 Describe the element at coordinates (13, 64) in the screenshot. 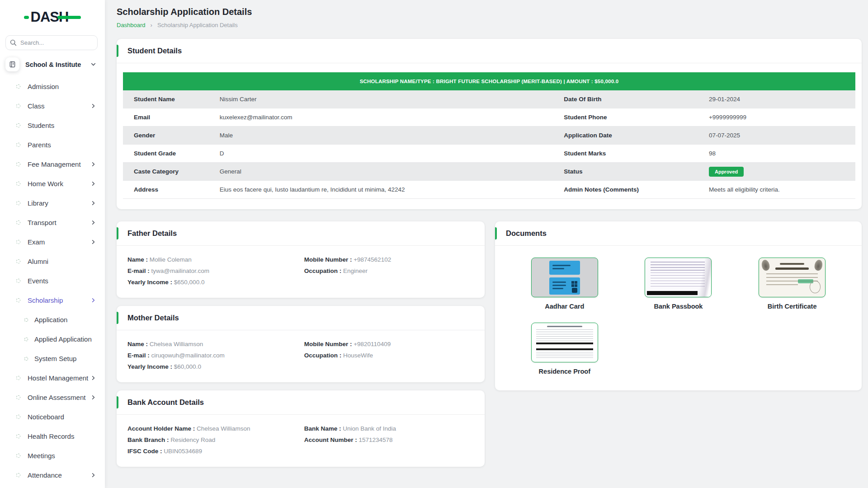

I see `institute-icon` at that location.